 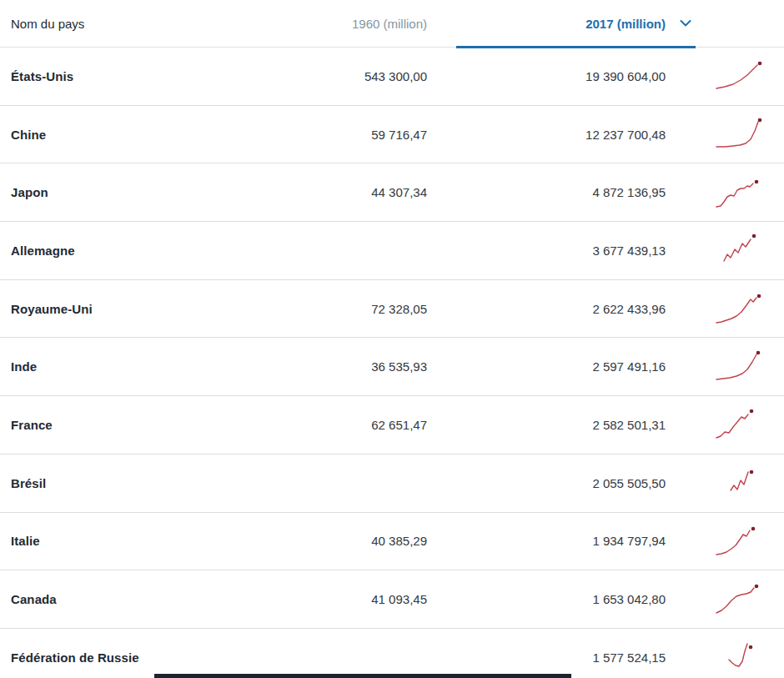 I want to click on value-2017: 3 677 439,13, so click(x=629, y=250).